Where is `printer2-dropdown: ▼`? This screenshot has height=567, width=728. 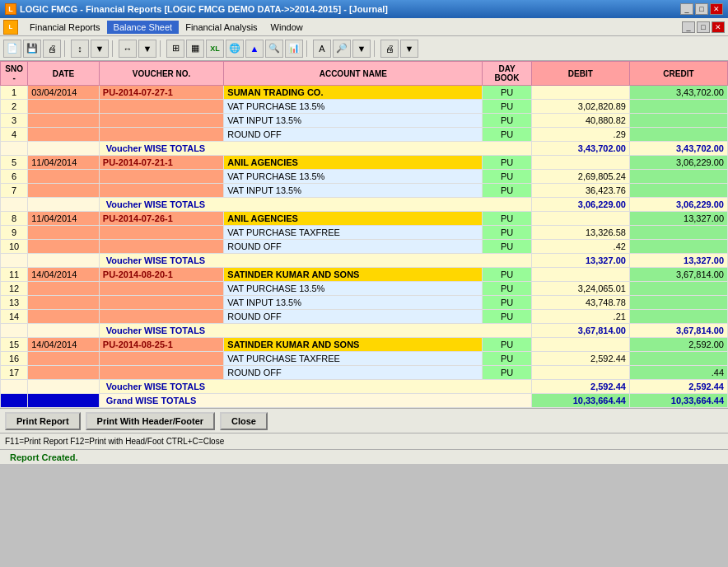
printer2-dropdown: ▼ is located at coordinates (409, 49).